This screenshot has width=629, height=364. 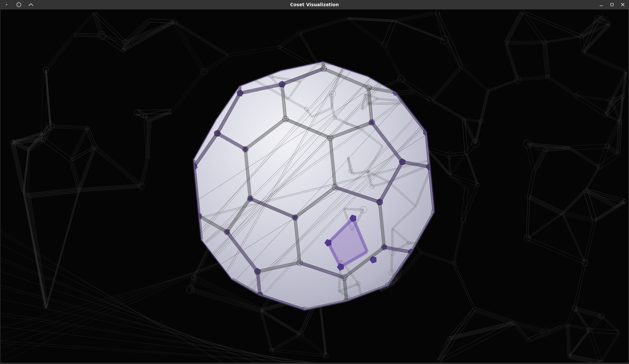 I want to click on window-bottom-border, so click(x=314, y=363).